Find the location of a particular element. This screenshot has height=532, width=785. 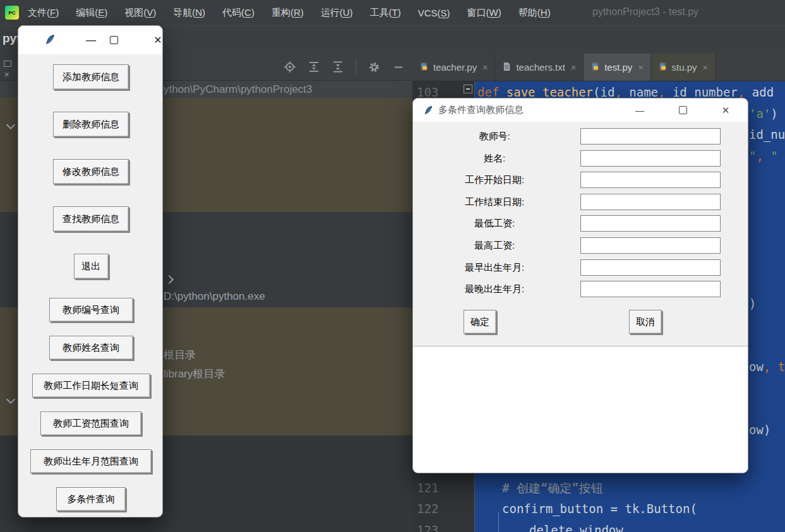

teacher-id-field is located at coordinates (650, 136).